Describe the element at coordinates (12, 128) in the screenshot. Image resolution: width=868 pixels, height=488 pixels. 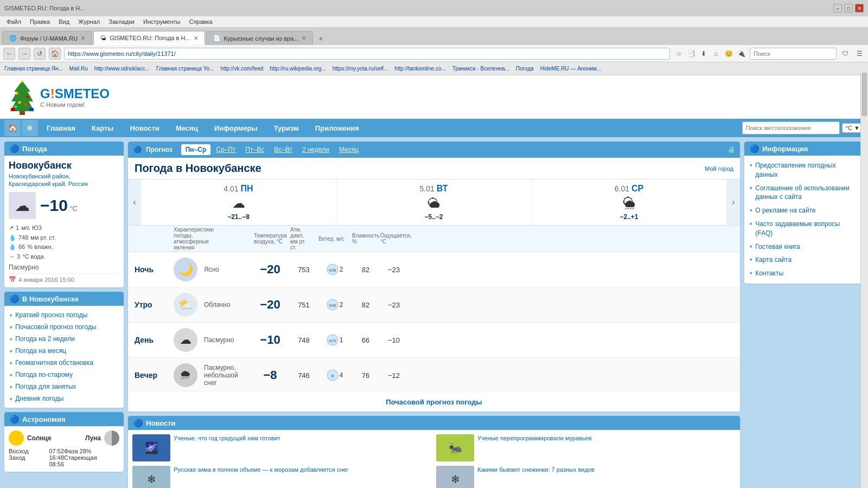
I see `nav-home-icon: 🏠` at that location.